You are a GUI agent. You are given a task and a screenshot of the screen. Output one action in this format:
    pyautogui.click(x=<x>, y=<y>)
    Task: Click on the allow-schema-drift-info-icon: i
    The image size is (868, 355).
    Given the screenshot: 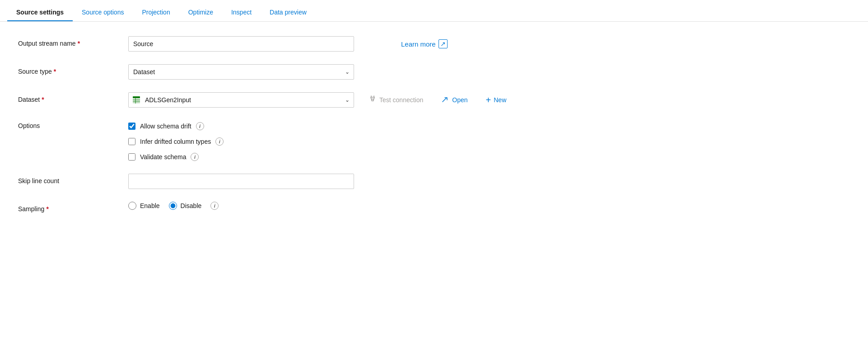 What is the action you would take?
    pyautogui.click(x=200, y=126)
    